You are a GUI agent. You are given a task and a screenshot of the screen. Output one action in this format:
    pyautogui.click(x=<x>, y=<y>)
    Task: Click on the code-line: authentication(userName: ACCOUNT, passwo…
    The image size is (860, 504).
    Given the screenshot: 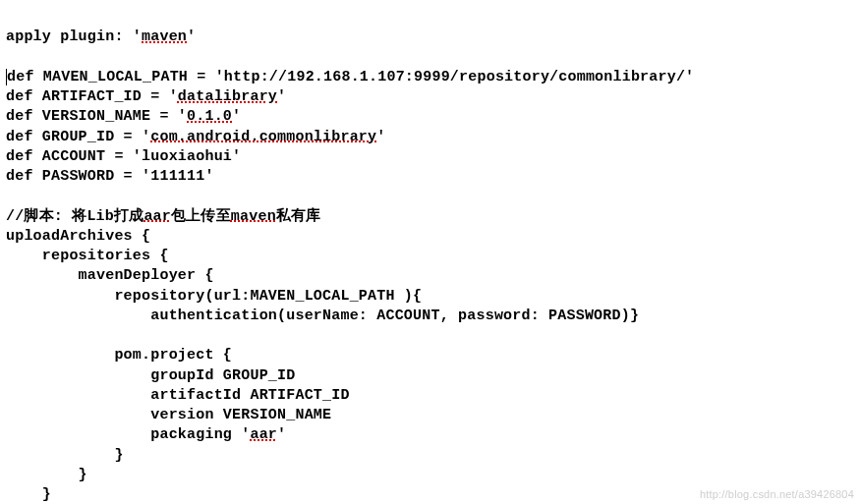 What is the action you would take?
    pyautogui.click(x=322, y=316)
    